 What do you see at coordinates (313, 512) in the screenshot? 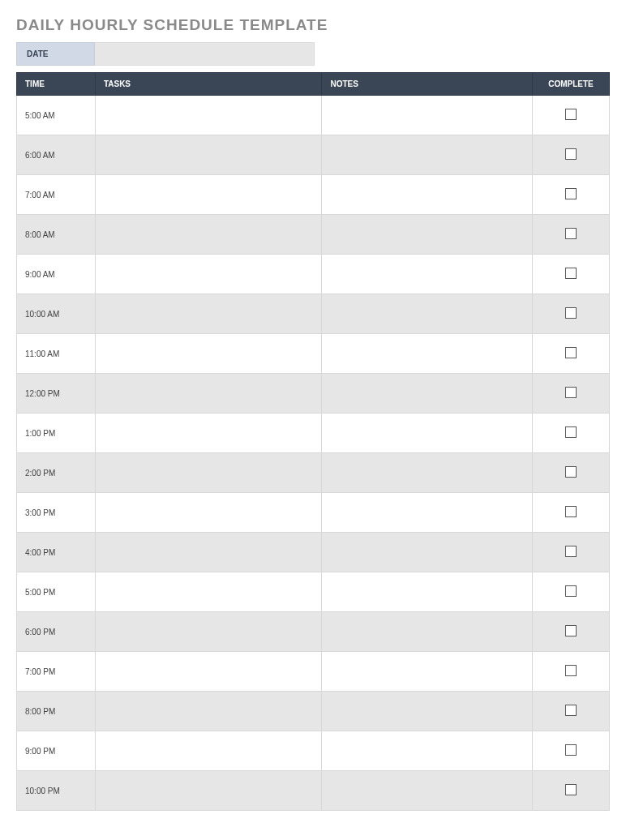
I see `table-row: 3:00 PM` at bounding box center [313, 512].